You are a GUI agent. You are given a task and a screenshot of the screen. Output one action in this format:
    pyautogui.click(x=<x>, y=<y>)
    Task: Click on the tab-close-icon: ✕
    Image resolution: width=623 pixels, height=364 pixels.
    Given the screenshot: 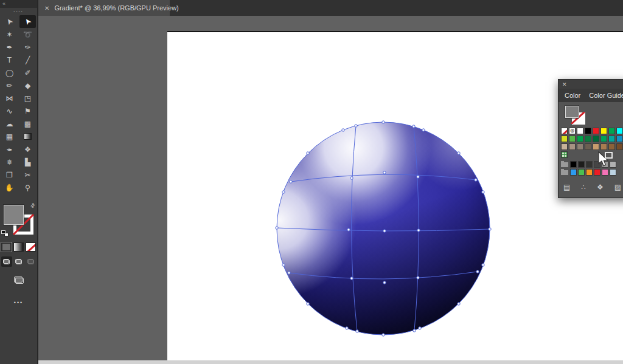 What is the action you would take?
    pyautogui.click(x=47, y=9)
    